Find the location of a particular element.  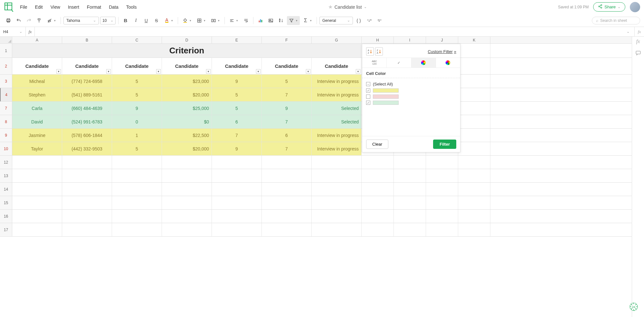

cell-reference-input: H4 ⌄ is located at coordinates (13, 32).